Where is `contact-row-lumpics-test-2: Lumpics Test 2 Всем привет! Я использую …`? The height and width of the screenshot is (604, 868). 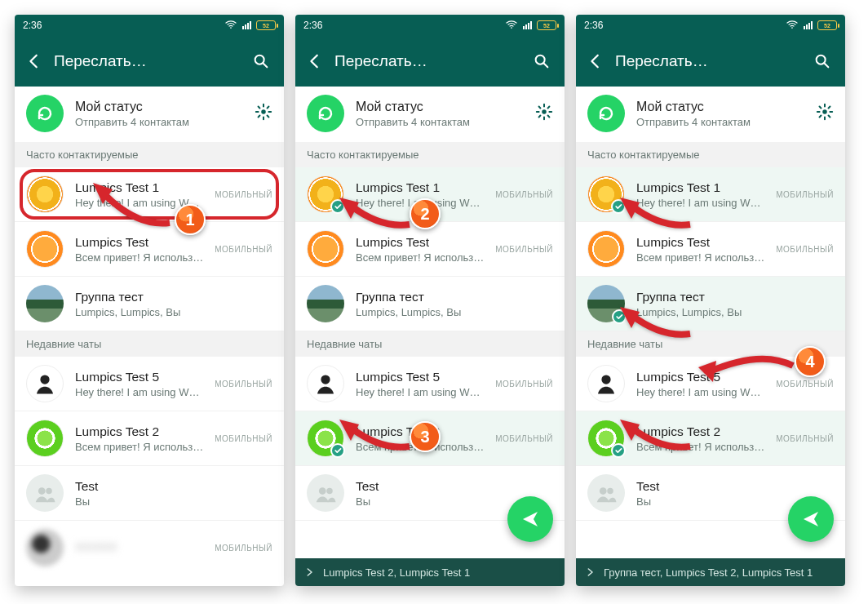
contact-row-lumpics-test-2: Lumpics Test 2 Всем привет! Я использую … is located at coordinates (149, 439).